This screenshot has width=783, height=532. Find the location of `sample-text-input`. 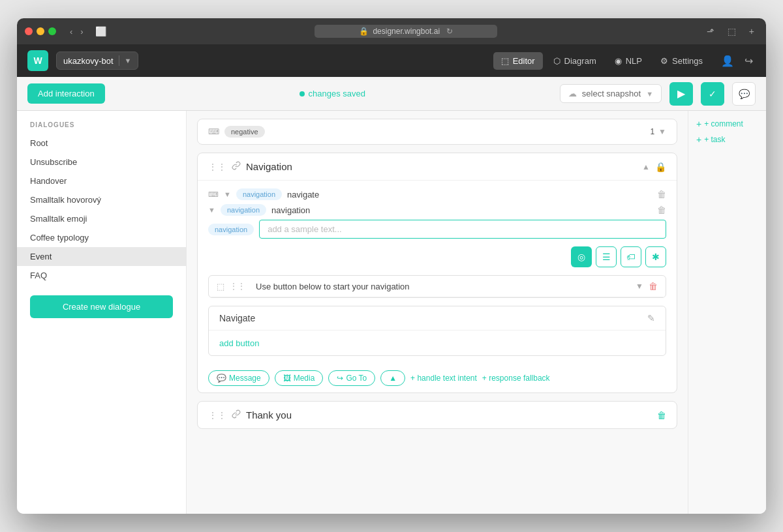

sample-text-input is located at coordinates (463, 229).